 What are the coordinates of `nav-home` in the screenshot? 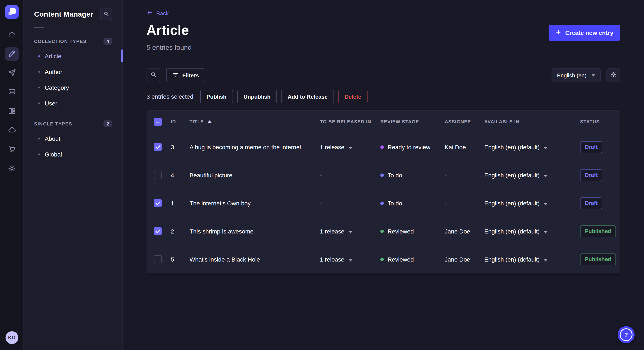 It's located at (12, 35).